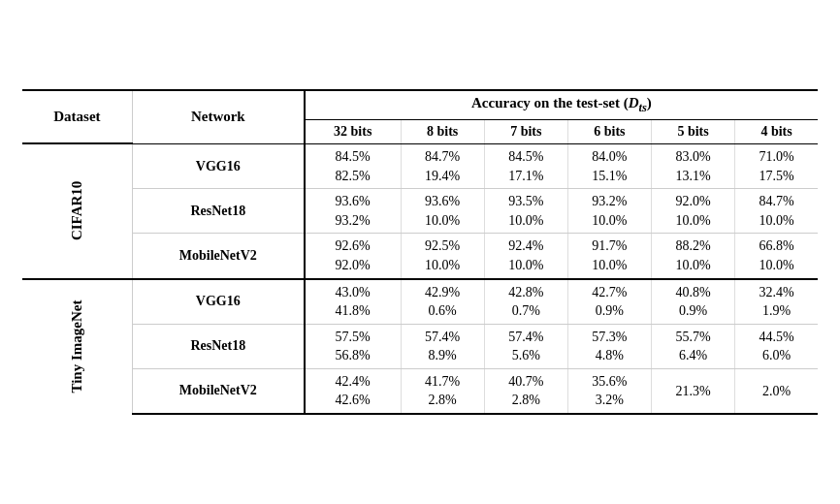 The width and height of the screenshot is (840, 504). I want to click on col-8bits: 8 bits, so click(442, 132).